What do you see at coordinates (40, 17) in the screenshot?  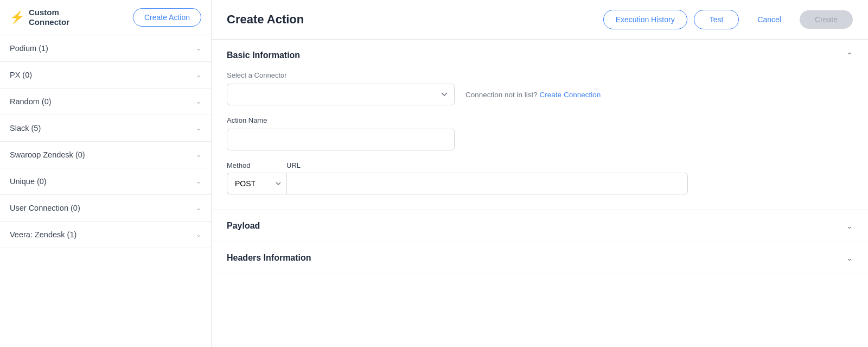 I see `brand: ⚡ Custom Connector` at bounding box center [40, 17].